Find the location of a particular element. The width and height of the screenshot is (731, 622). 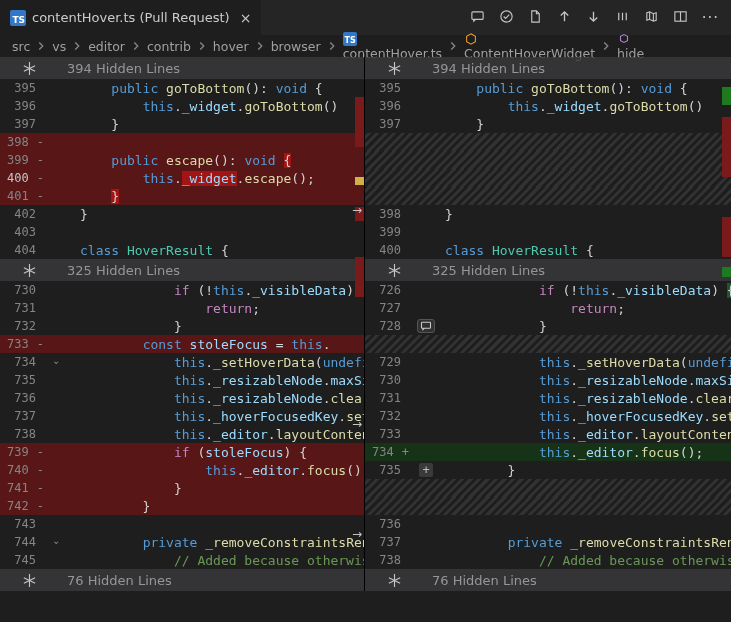

crumb-item: vs is located at coordinates (59, 46).